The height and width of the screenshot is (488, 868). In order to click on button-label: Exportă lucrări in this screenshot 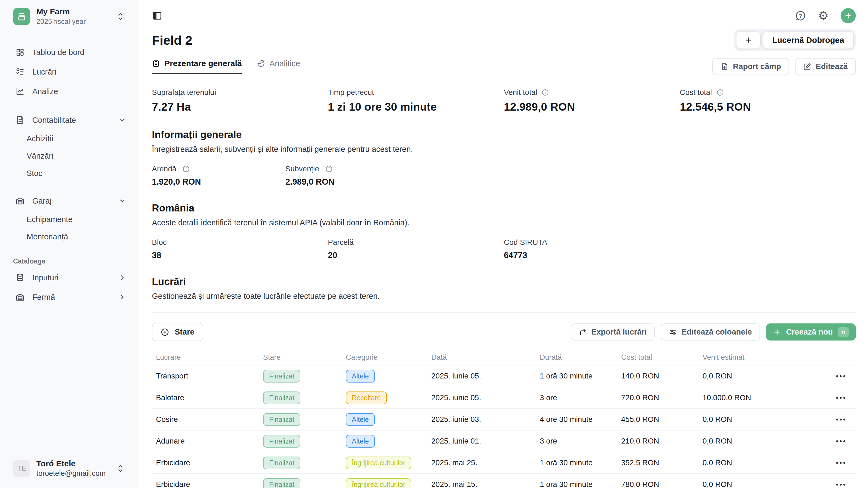, I will do `click(619, 332)`.